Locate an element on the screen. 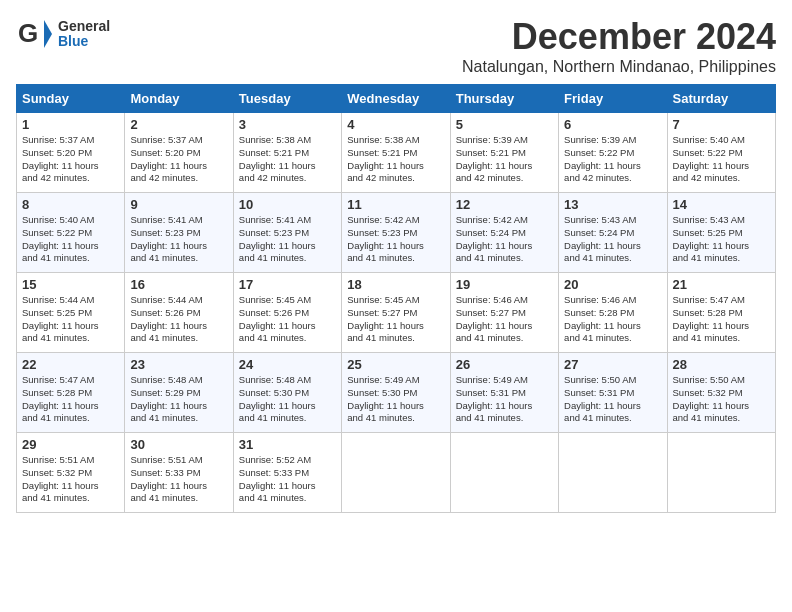 The height and width of the screenshot is (612, 792). calendar-cell: 7Sunrise: 5:40 AM Sunset: 5:22 PM Daylig… is located at coordinates (721, 153).